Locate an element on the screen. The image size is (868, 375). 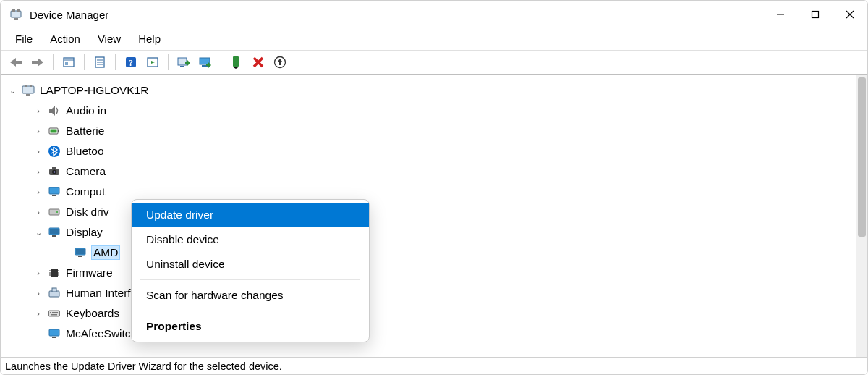
context-item-uninstall-device: Uninstall device is located at coordinates (250, 264).